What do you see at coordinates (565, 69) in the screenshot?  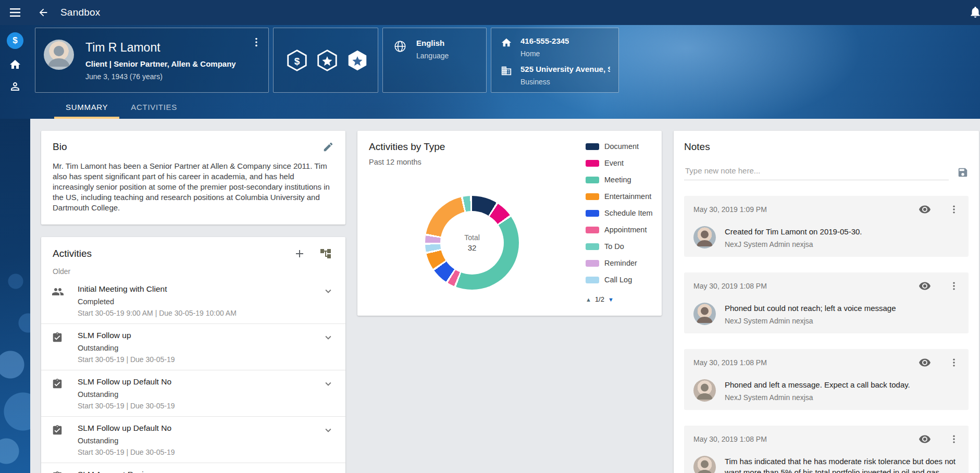 I see `address-value: 525 University Avenue, S...` at bounding box center [565, 69].